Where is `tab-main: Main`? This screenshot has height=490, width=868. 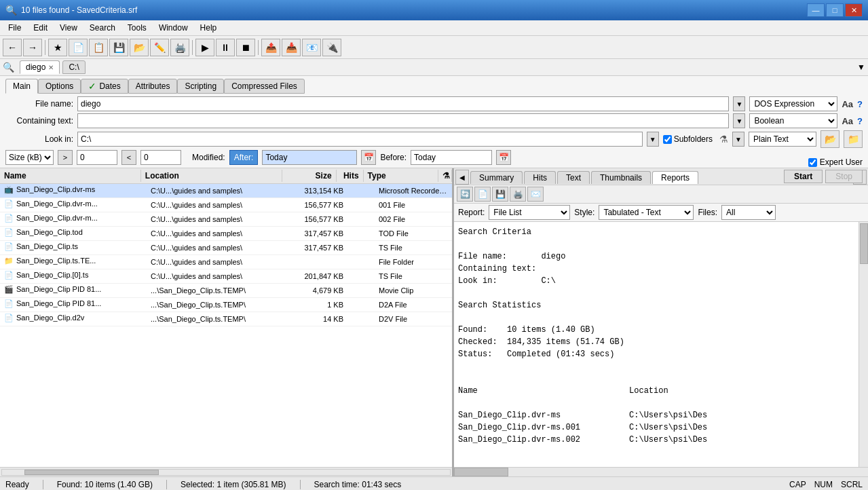
tab-main: Main is located at coordinates (22, 86).